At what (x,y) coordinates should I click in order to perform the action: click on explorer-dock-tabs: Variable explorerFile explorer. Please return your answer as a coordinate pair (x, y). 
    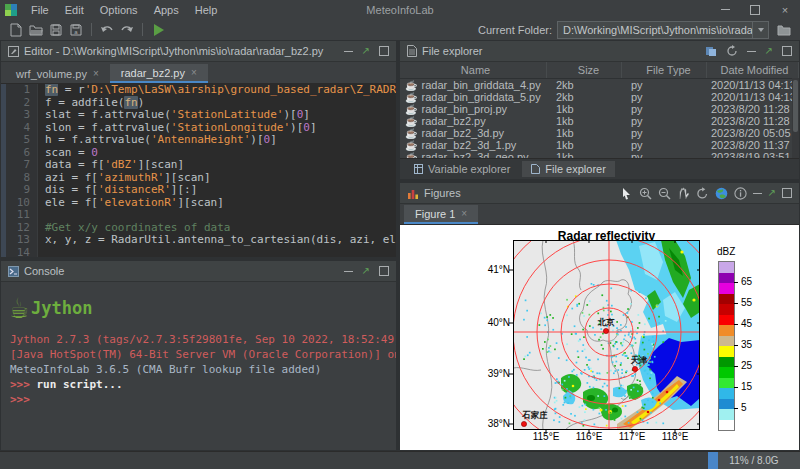
    Looking at the image, I should click on (600, 168).